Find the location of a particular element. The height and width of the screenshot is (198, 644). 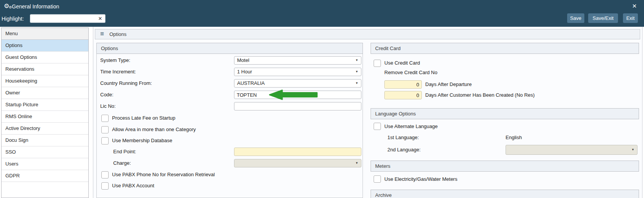

sidebar-item-active-directory: Active Directory is located at coordinates (45, 128).